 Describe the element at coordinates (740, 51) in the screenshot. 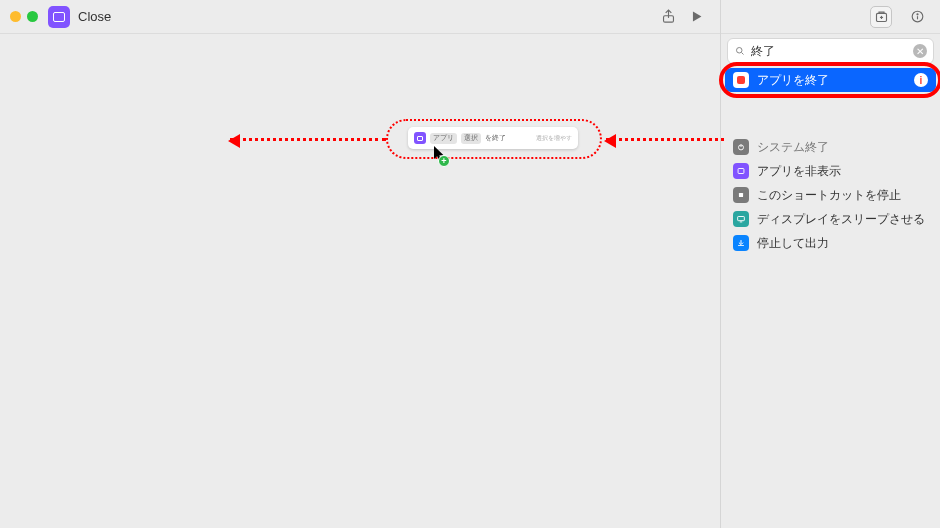

I see `search-icon` at that location.